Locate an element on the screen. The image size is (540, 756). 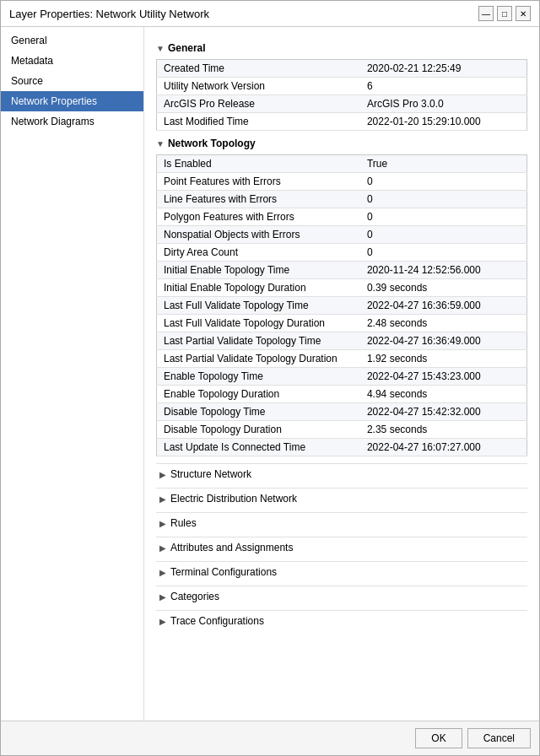
property-label: Line Features with Errors is located at coordinates (258, 199).